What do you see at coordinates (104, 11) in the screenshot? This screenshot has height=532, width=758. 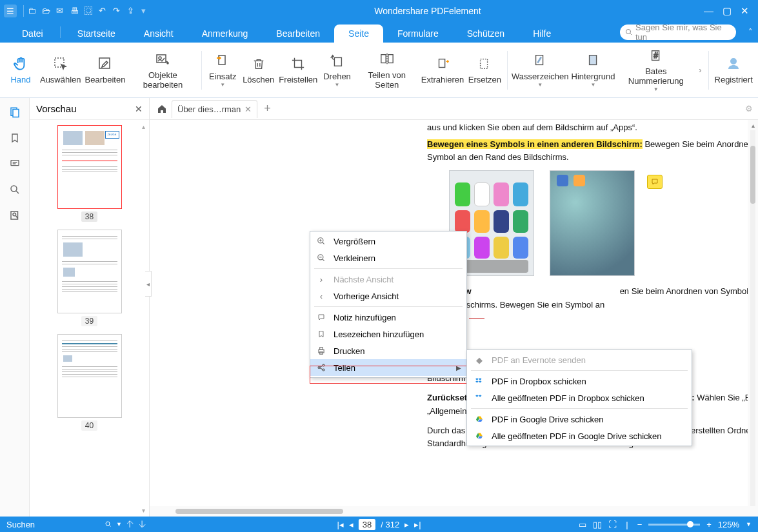 I see `undo-icon: ↶` at bounding box center [104, 11].